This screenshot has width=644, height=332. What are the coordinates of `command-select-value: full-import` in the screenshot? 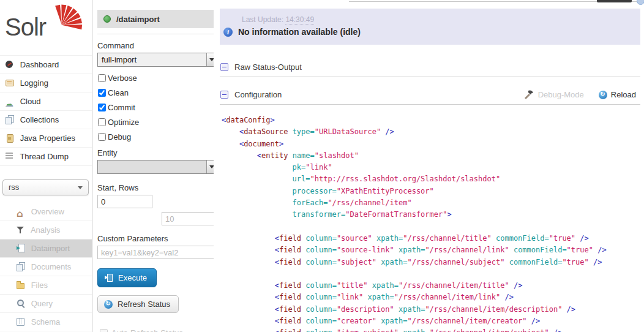 It's located at (119, 60).